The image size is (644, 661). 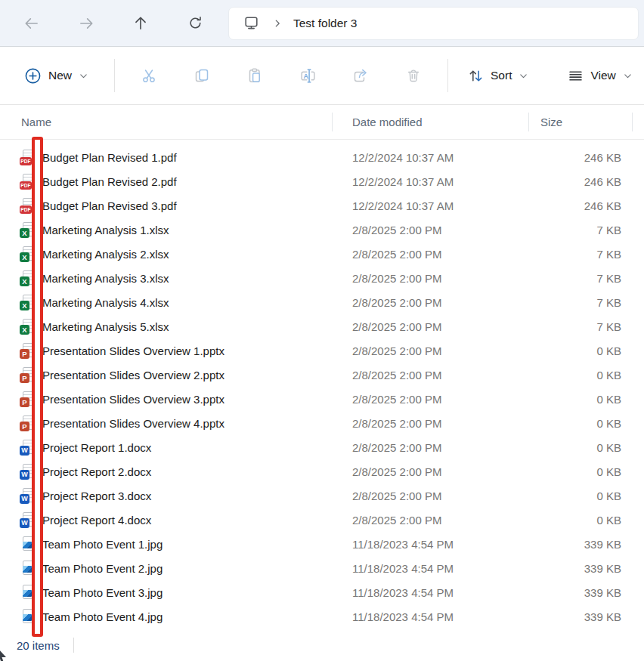 I want to click on this-pc-icon, so click(x=251, y=23).